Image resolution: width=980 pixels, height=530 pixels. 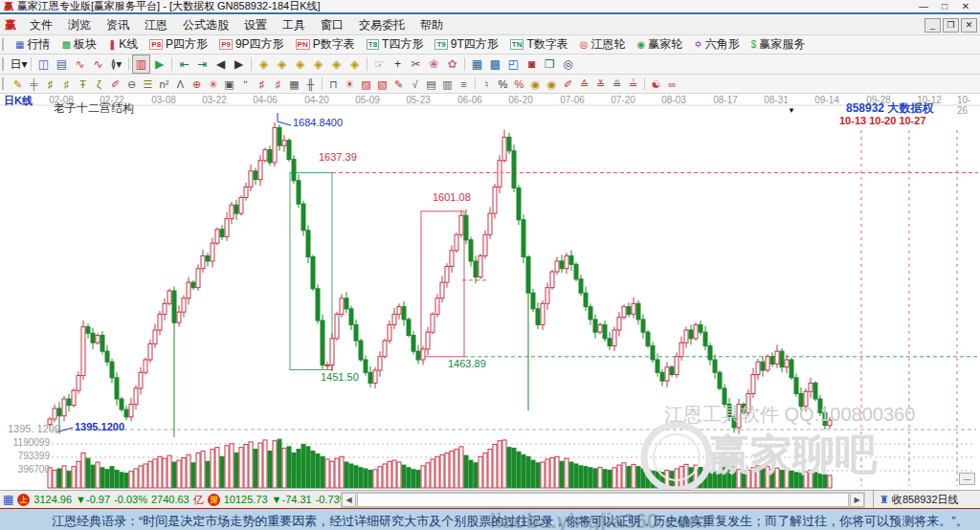 What do you see at coordinates (281, 64) in the screenshot?
I see `gann-diamond2-icon: ◈` at bounding box center [281, 64].